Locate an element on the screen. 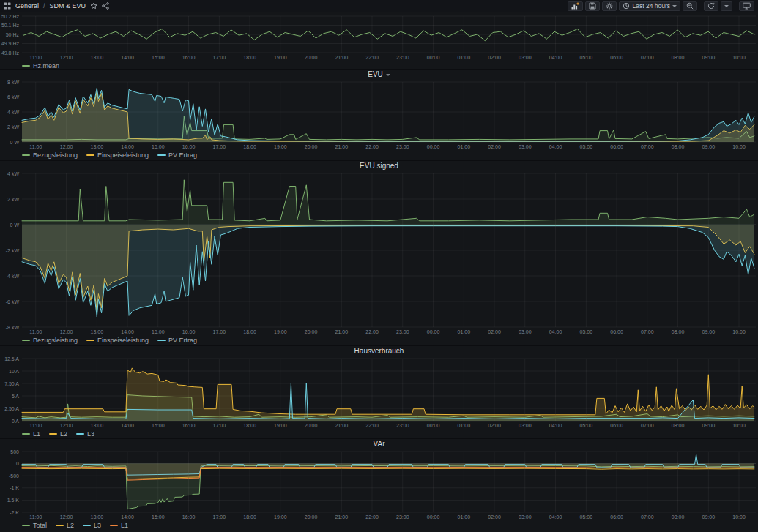 This screenshot has width=758, height=532. add-panel-button is located at coordinates (576, 6).